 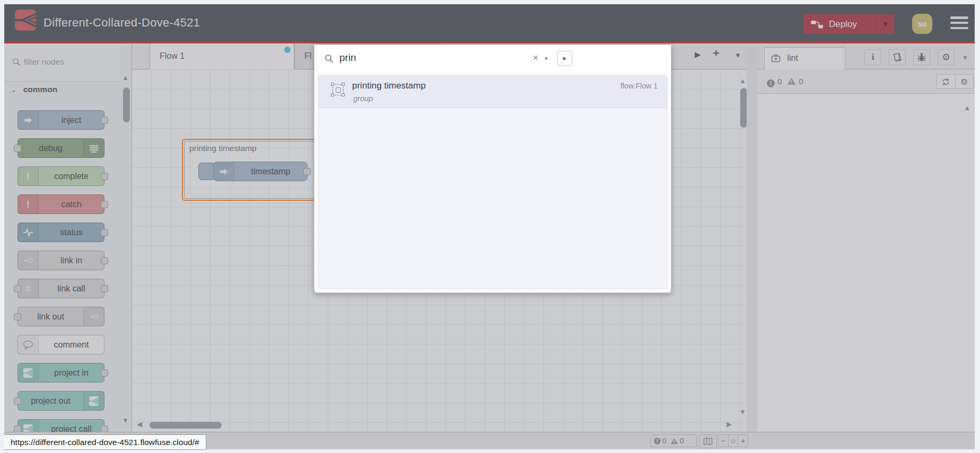 What do you see at coordinates (565, 58) in the screenshot?
I see `search-options-button: ▸` at bounding box center [565, 58].